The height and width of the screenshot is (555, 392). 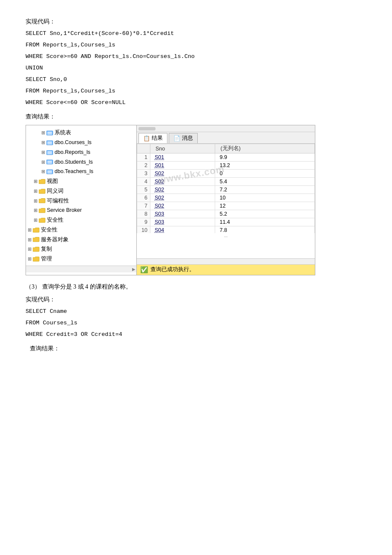 What do you see at coordinates (265, 214) in the screenshot?
I see `cell-value: 5.2` at bounding box center [265, 214].